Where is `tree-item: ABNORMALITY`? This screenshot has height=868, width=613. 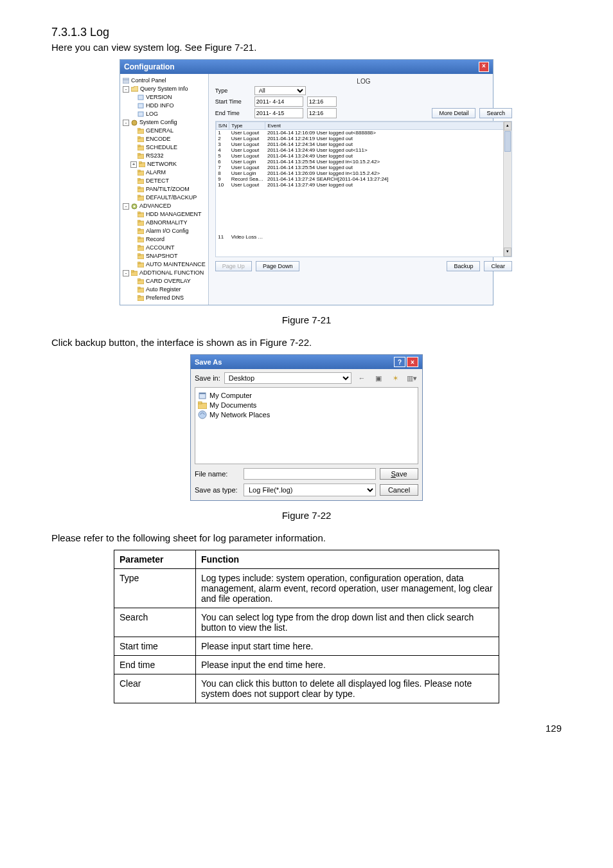
tree-item: ABNORMALITY is located at coordinates (164, 222).